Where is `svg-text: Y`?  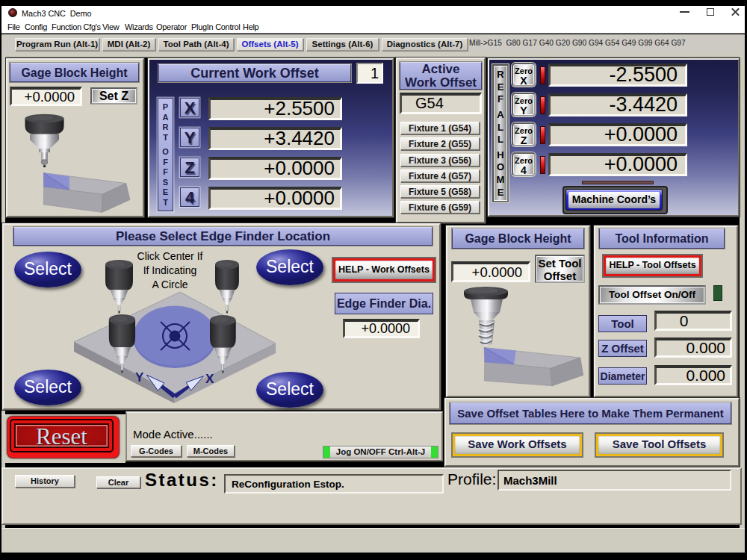
svg-text: Y is located at coordinates (140, 378).